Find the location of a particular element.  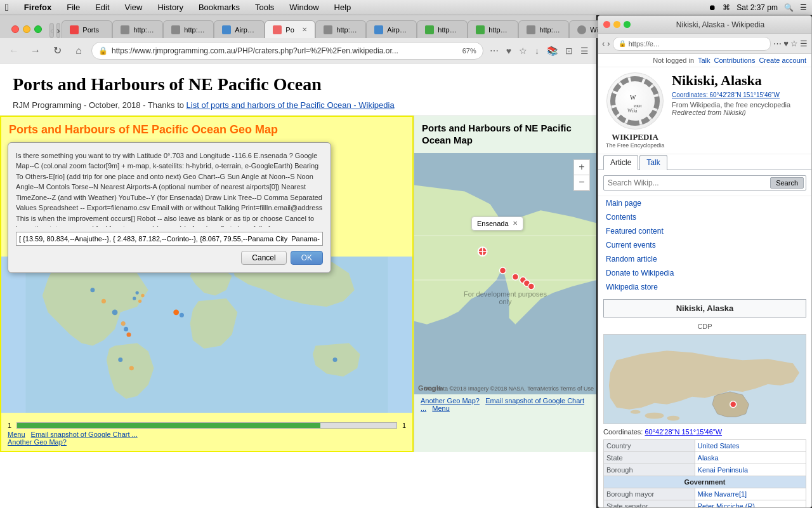

wiki-menu-button: ☰ is located at coordinates (804, 43).